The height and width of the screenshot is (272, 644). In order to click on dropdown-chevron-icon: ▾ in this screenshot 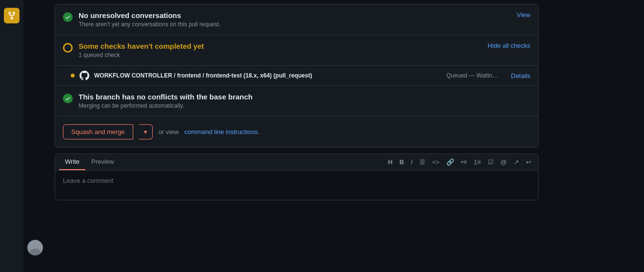, I will do `click(145, 132)`.